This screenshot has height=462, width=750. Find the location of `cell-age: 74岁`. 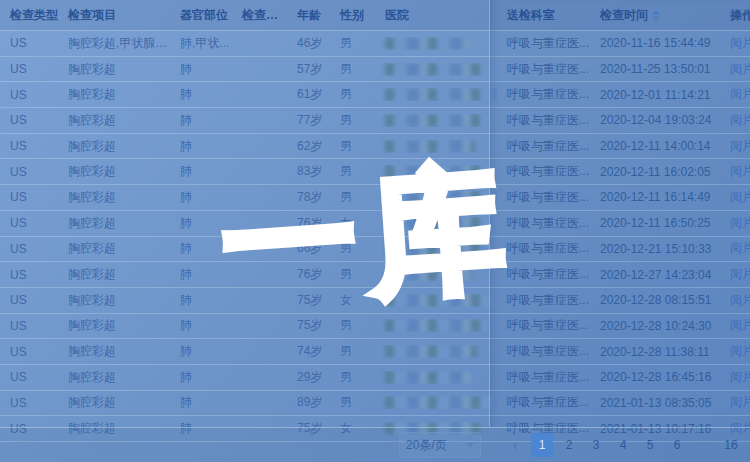

cell-age: 74岁 is located at coordinates (308, 352).